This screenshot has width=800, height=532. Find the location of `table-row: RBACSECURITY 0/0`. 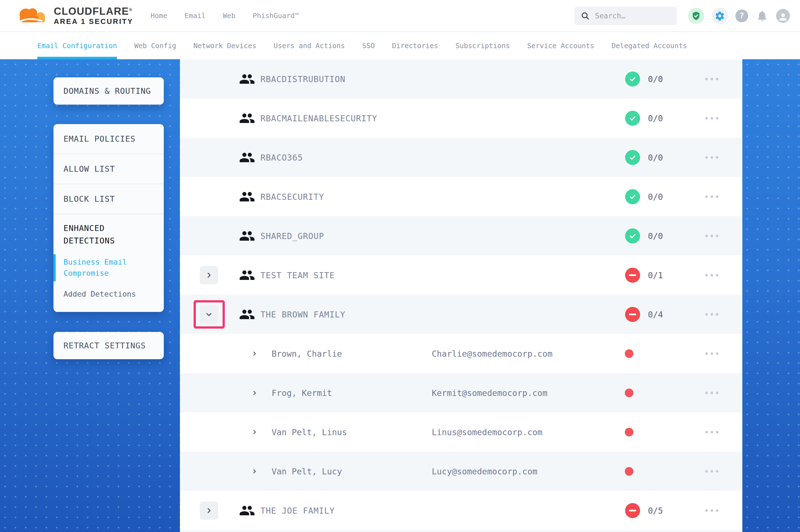

table-row: RBACSECURITY 0/0 is located at coordinates (461, 197).